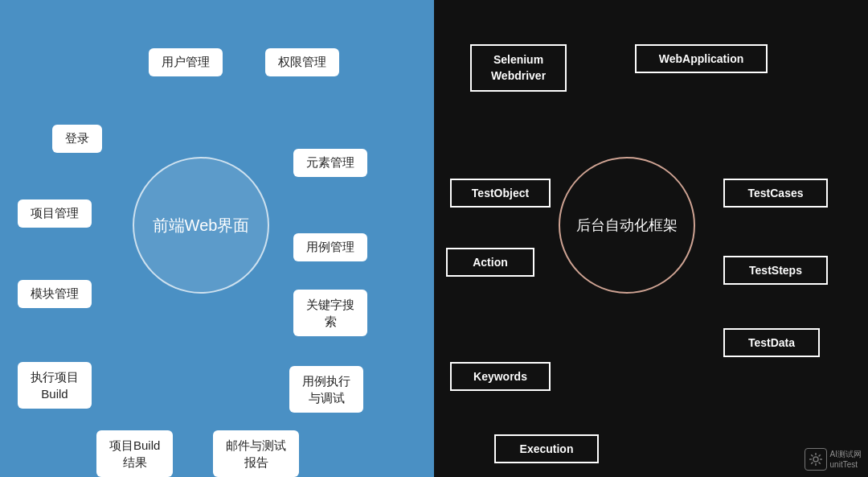 The width and height of the screenshot is (868, 477). Describe the element at coordinates (55, 294) in the screenshot. I see `box-module-mgmt: 模块管理` at that location.